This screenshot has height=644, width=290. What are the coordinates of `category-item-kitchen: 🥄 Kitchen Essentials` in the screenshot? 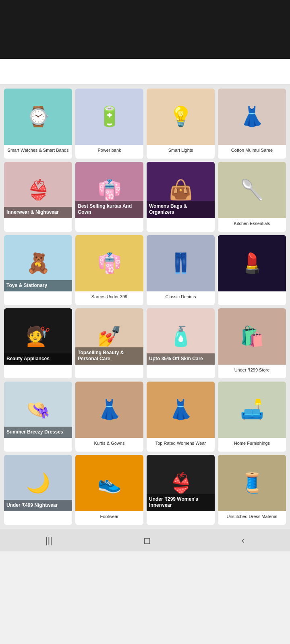 It's located at (252, 197).